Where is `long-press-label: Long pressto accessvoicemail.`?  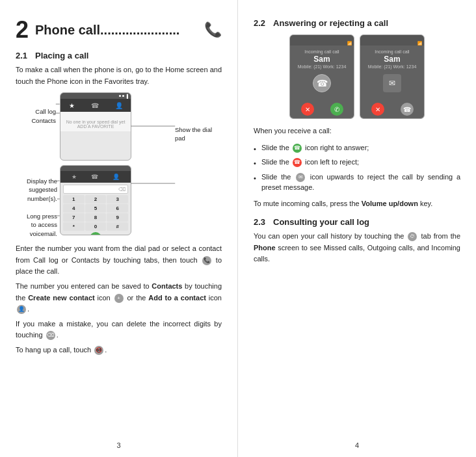 long-press-label: Long pressto accessvoicemail. is located at coordinates (36, 225).